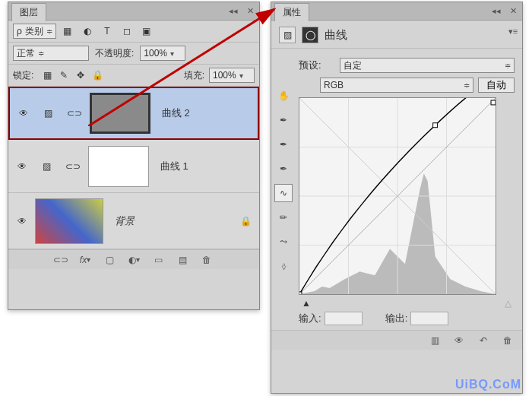 Image resolution: width=532 pixels, height=396 pixels. What do you see at coordinates (134, 259) in the screenshot?
I see `layers-footer: ⊂⊃ fx▾ ▢ ◐▾ ▭ ▤ 🗑` at bounding box center [134, 259].